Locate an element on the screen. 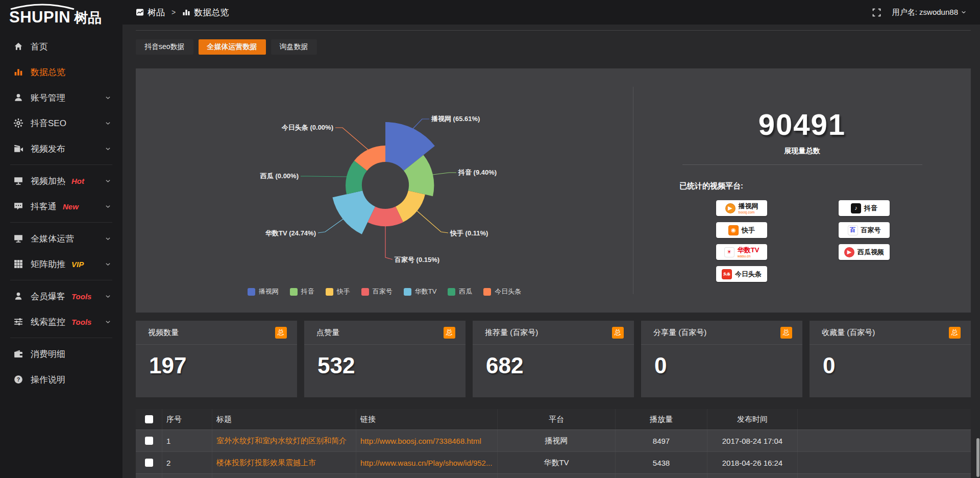 The width and height of the screenshot is (980, 478). sidebar-item: 线索监控 Tools is located at coordinates (61, 322).